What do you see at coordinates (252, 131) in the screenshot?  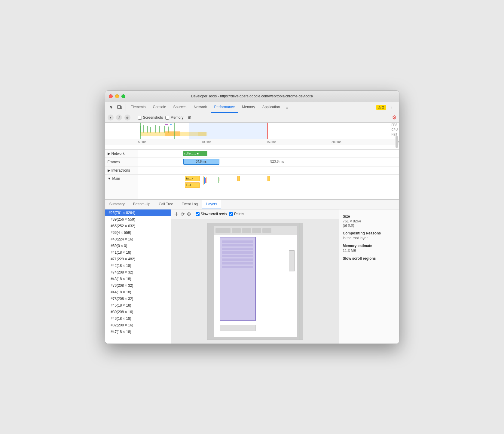 I see `timeline-canvas: FPS CPU NET` at bounding box center [252, 131].